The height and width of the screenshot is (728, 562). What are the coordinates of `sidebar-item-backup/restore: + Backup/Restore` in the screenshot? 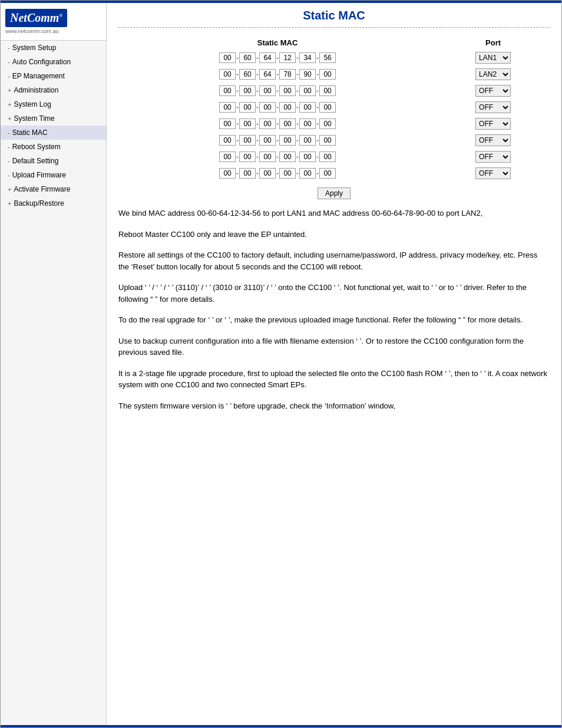 It's located at (53, 203).